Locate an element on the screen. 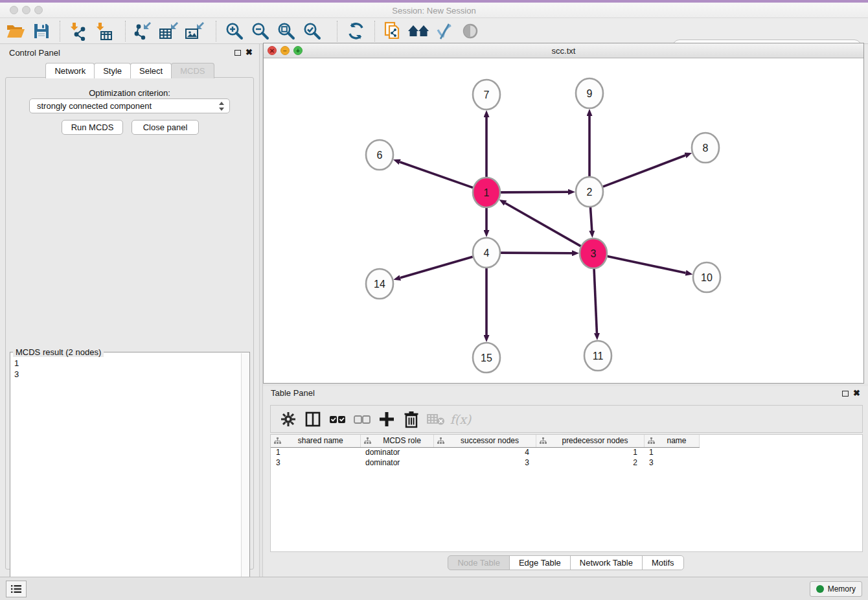 This screenshot has height=600, width=868. clone-network-button is located at coordinates (393, 31).